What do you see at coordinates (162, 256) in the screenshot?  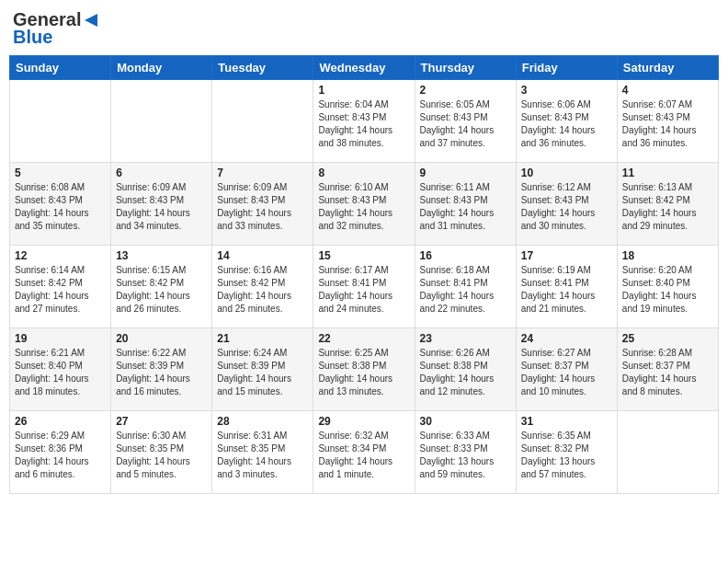 I see `day-number: 13` at bounding box center [162, 256].